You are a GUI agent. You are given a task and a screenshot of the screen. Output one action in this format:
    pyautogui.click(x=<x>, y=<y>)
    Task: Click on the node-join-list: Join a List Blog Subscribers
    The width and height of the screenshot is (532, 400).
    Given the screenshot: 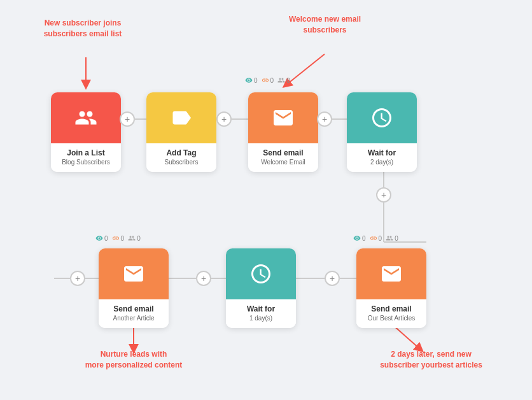 What is the action you would take?
    pyautogui.click(x=86, y=132)
    